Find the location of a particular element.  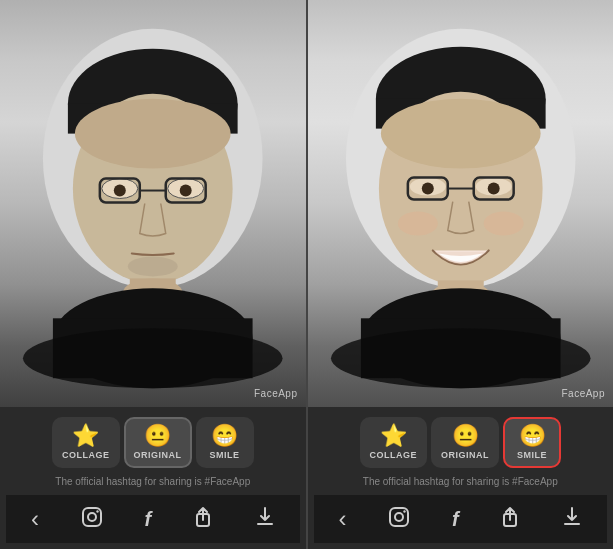

right-back-button: ‹ is located at coordinates (342, 519).